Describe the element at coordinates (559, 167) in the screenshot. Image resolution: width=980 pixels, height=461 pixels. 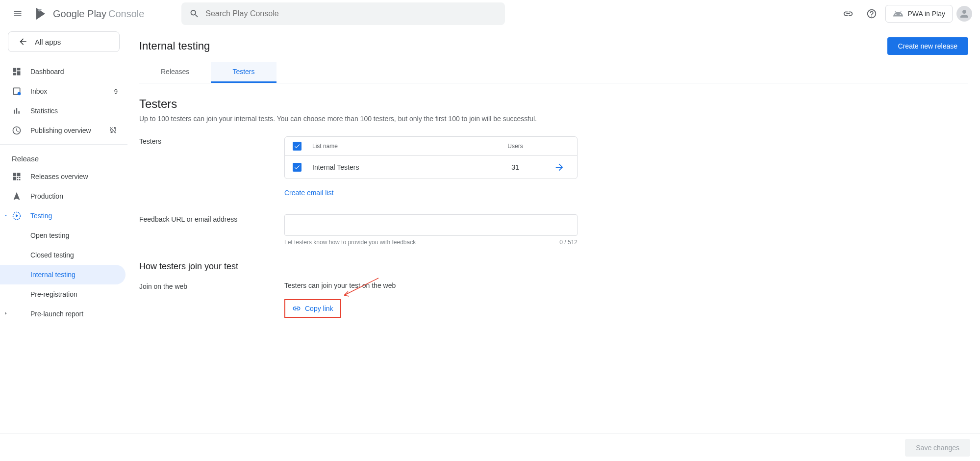
I see `arrow-right-icon` at that location.